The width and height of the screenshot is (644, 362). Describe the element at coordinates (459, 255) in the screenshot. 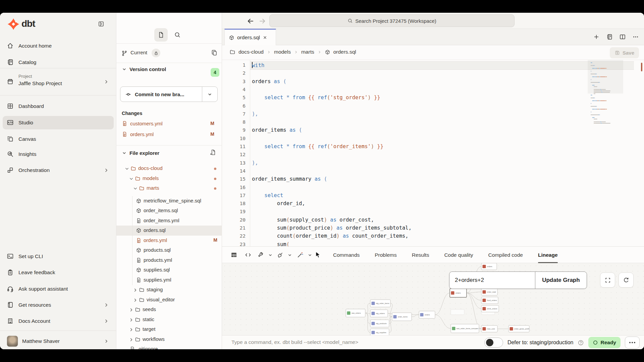

I see `panel-tab-code-quality: Code quality` at that location.